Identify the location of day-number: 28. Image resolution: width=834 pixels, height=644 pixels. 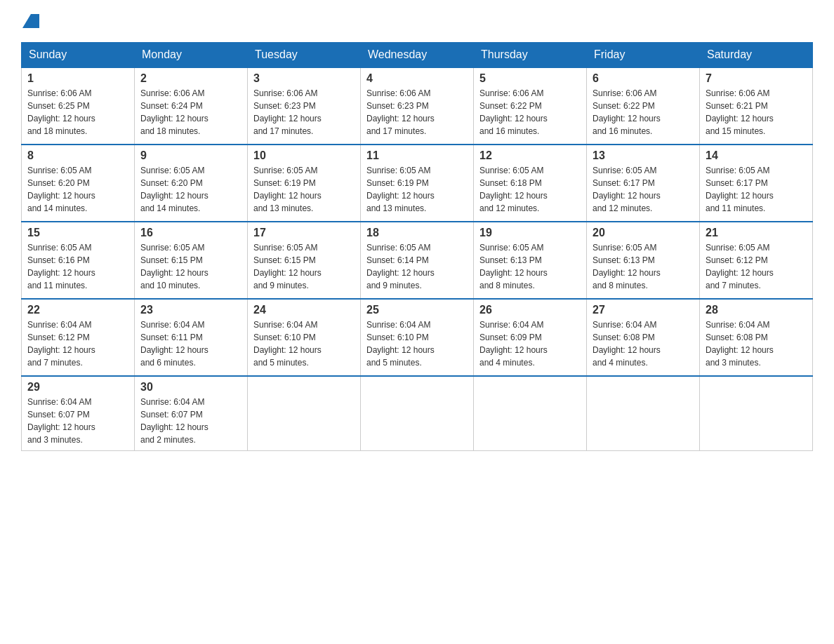
(756, 310).